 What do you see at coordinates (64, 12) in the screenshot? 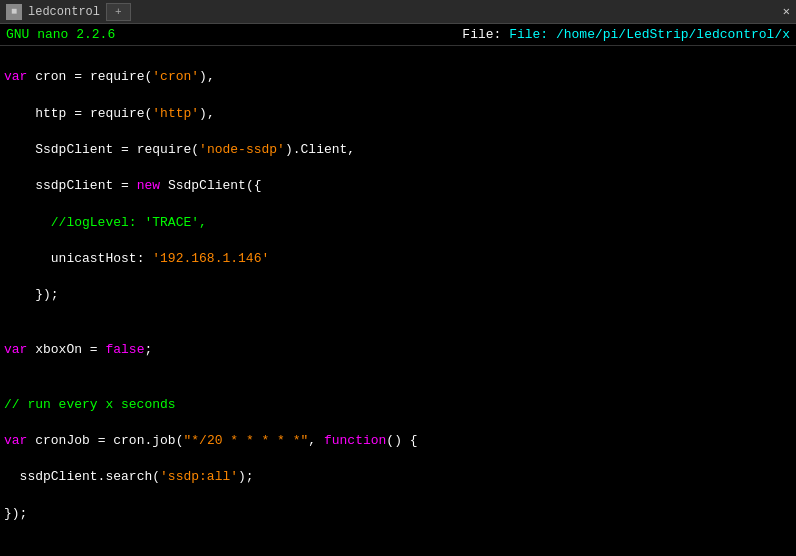
I see `window-title: ledcontrol` at bounding box center [64, 12].